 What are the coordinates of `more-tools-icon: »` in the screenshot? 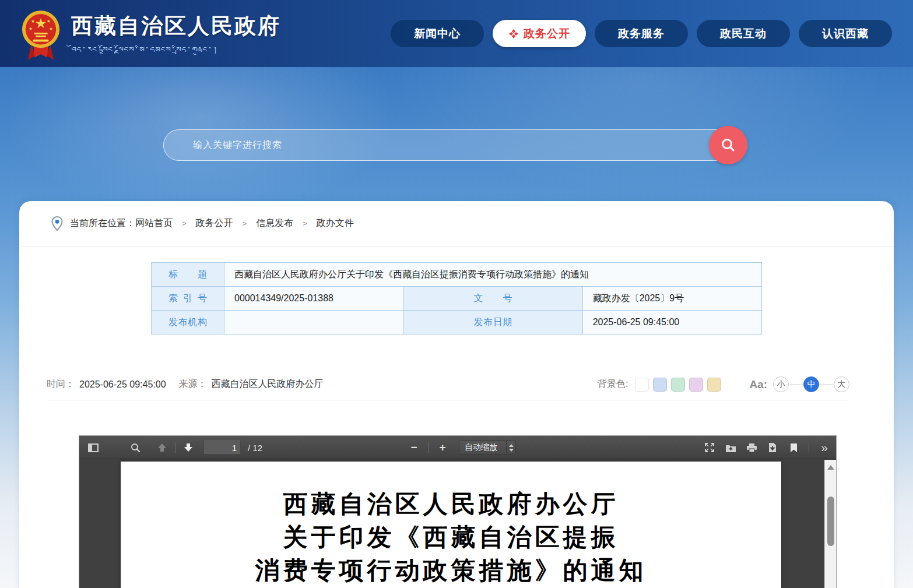 It's located at (824, 448).